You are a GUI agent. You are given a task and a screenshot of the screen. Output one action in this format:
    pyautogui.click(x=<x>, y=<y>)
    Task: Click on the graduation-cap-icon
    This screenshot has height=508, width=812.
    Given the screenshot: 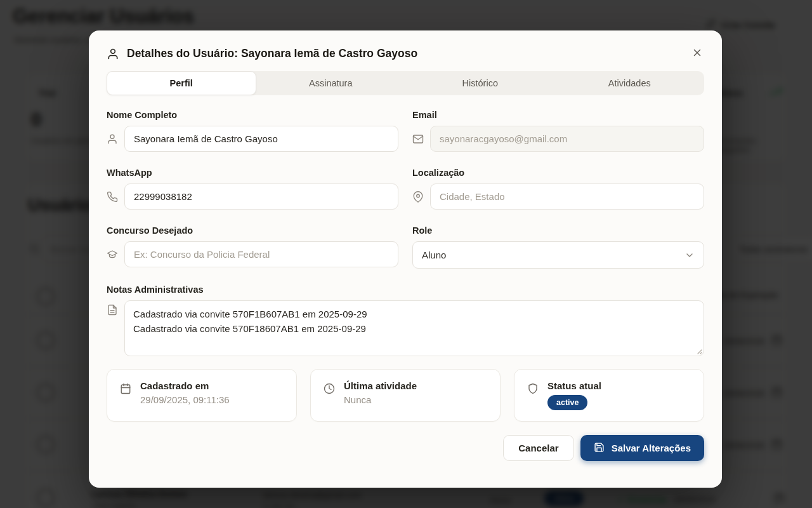 What is the action you would take?
    pyautogui.click(x=112, y=255)
    